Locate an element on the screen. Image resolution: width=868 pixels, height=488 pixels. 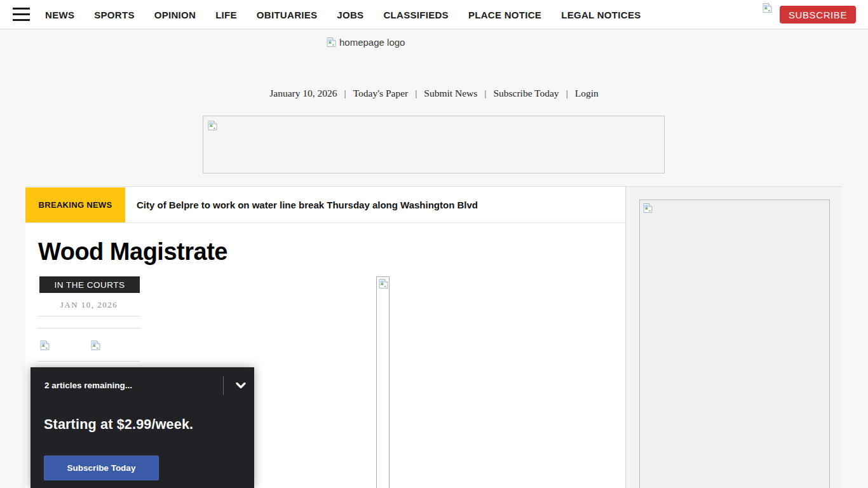
sidebar-ad-placeholder is located at coordinates (735, 344).